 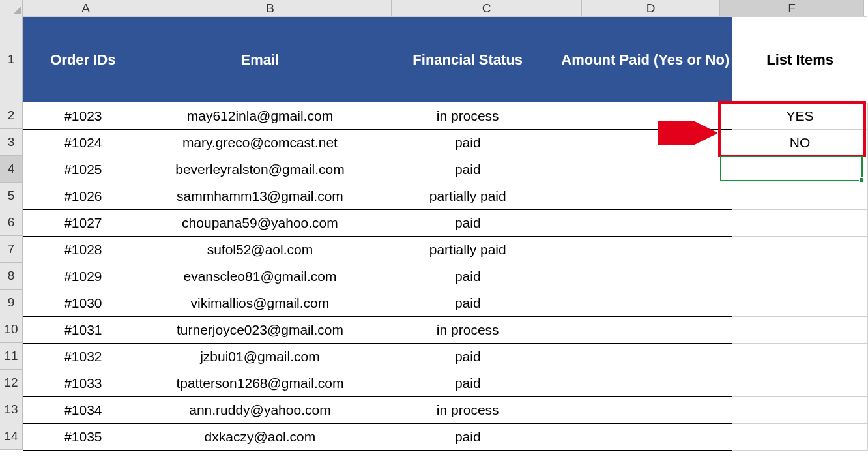 I want to click on cell-email: jzbui01@gmail.com, so click(x=259, y=357).